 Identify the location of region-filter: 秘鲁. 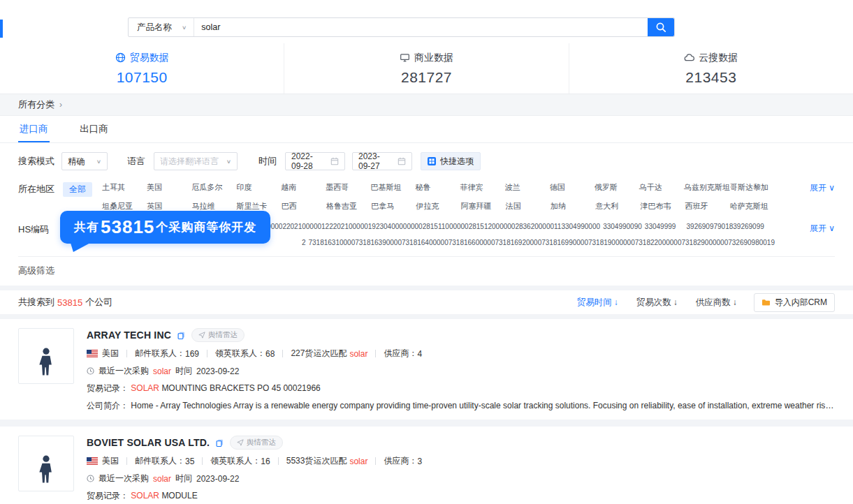
(437, 187).